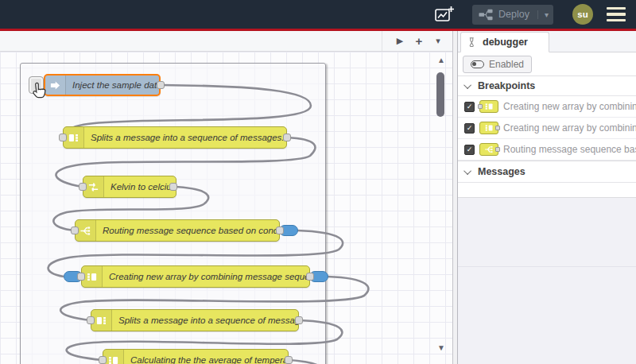 This screenshot has width=636, height=364. What do you see at coordinates (547, 149) in the screenshot?
I see `breakpoint-row: ✓ Routing message sequence based on cond…` at bounding box center [547, 149].